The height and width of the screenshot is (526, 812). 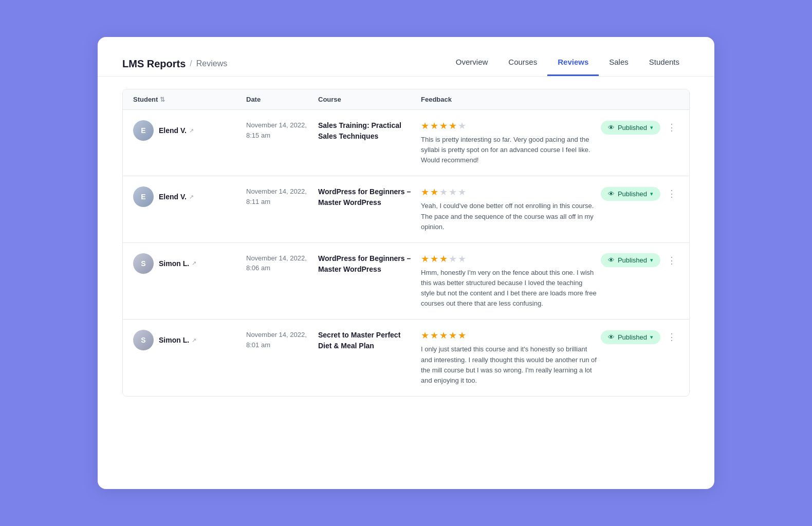 What do you see at coordinates (550, 209) in the screenshot?
I see `feedback-cell: ★ ★ ★ ★ ★ Yeah, I could've done better o…` at bounding box center [550, 209].